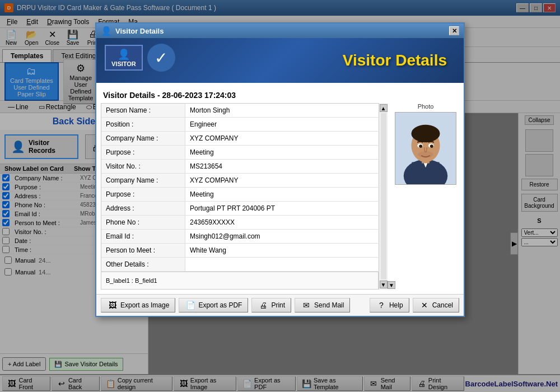 The width and height of the screenshot is (560, 392). Describe the element at coordinates (282, 250) in the screenshot. I see `person-to-meet-input` at that location.